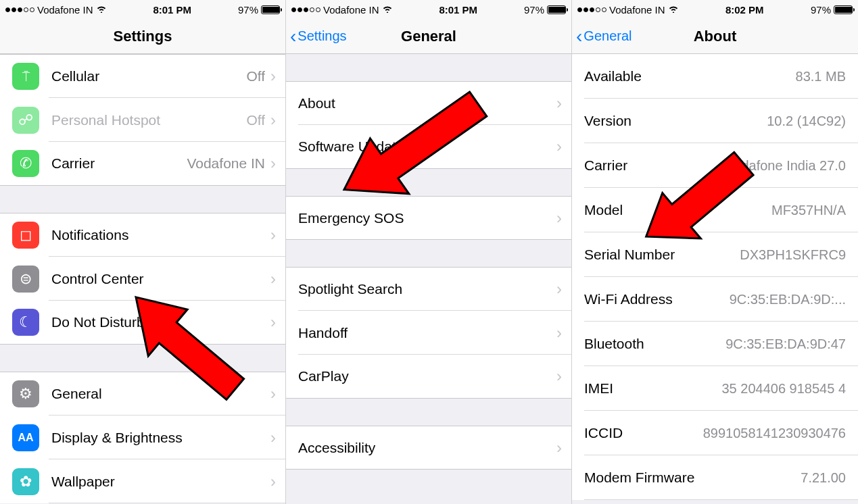 This screenshot has width=858, height=504. I want to click on row-label: Accessibility, so click(427, 448).